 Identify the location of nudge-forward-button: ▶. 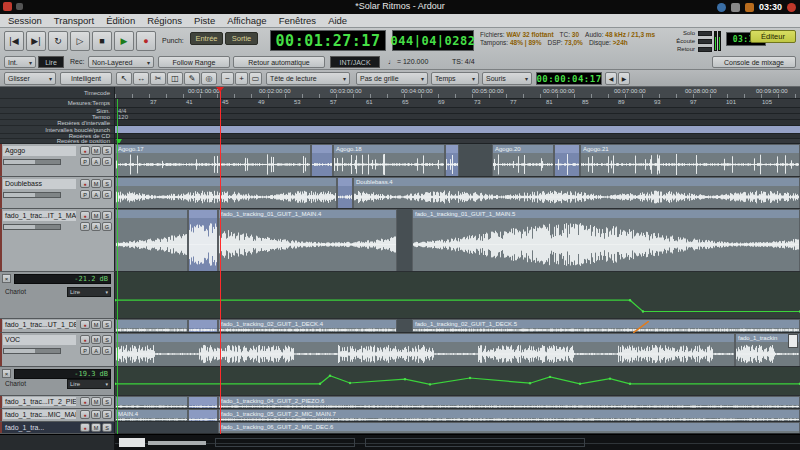
(624, 78).